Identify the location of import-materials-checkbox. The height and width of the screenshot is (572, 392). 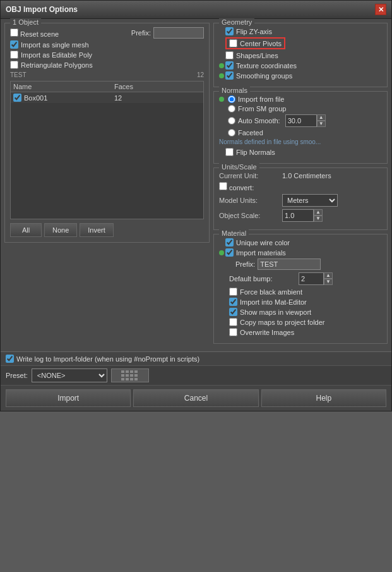
(230, 253).